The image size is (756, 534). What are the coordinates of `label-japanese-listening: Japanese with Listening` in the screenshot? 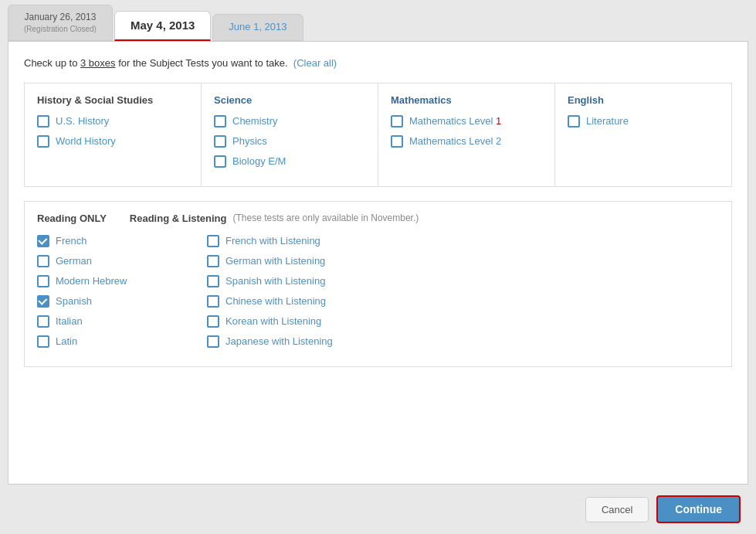 It's located at (280, 342).